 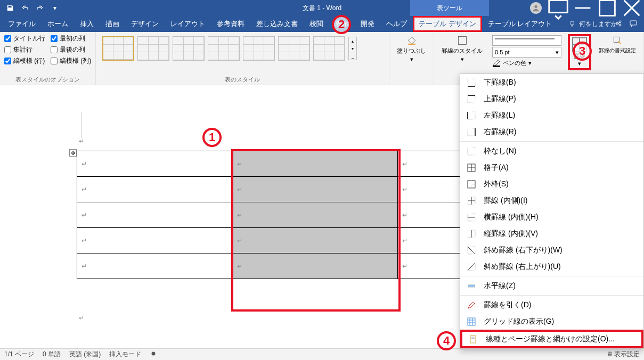 What do you see at coordinates (87, 24) in the screenshot?
I see `tab-insert: 挿入` at bounding box center [87, 24].